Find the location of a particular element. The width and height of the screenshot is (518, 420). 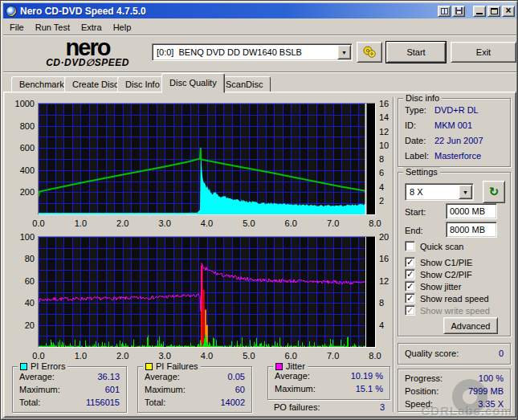

pie-total-label: Total: is located at coordinates (30, 402).